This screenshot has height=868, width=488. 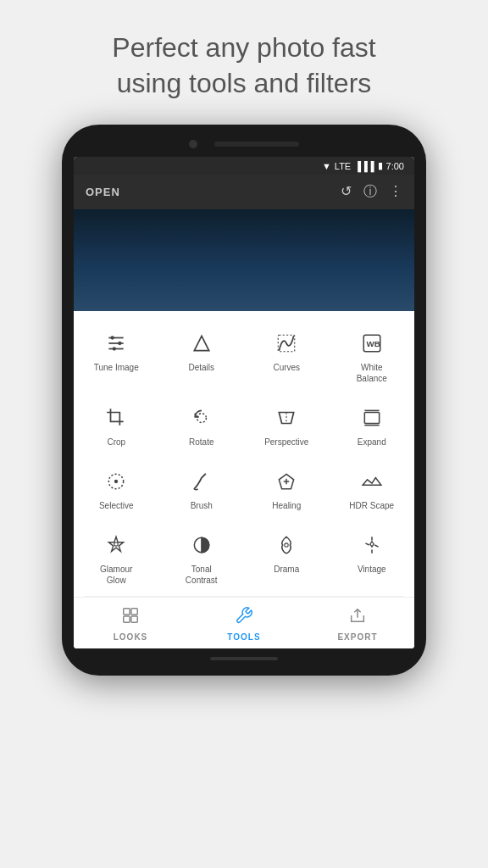 I want to click on tonal-contrast-label: Tonal Contrast, so click(x=202, y=575).